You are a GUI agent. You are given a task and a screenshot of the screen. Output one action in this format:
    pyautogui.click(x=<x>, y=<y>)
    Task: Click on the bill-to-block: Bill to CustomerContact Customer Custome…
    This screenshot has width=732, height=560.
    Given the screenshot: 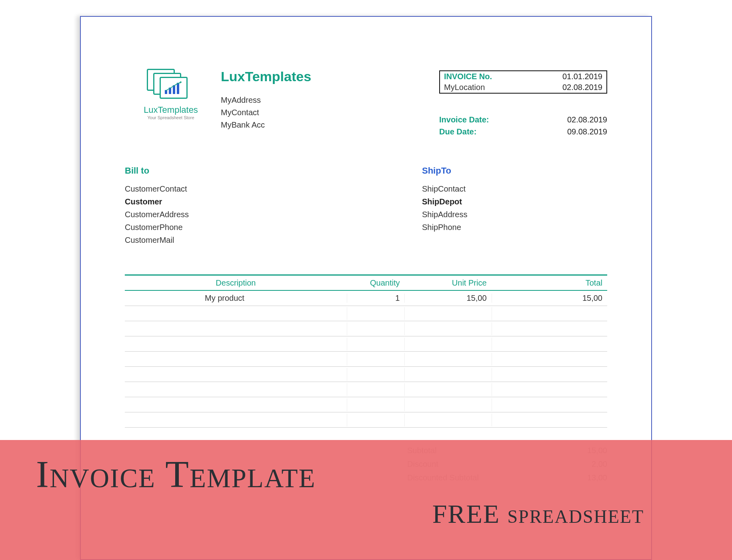 What is the action you would take?
    pyautogui.click(x=218, y=206)
    